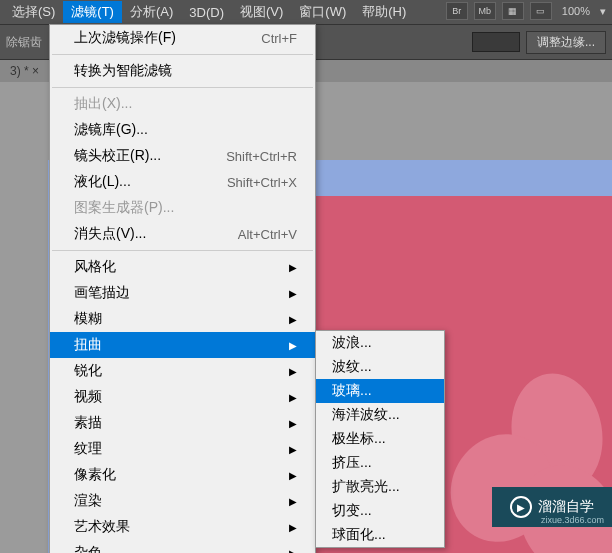  Describe the element at coordinates (352, 391) in the screenshot. I see `menu-label: 玻璃...` at that location.